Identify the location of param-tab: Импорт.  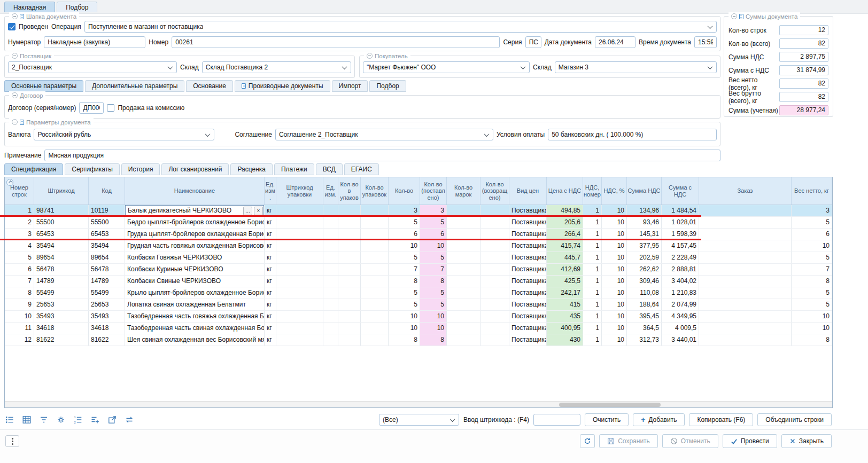
(350, 86).